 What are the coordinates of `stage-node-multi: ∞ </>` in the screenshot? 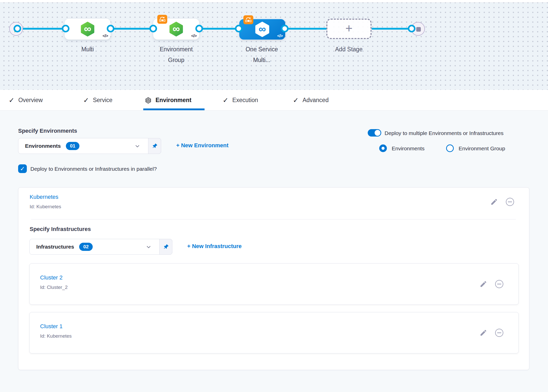 It's located at (88, 29).